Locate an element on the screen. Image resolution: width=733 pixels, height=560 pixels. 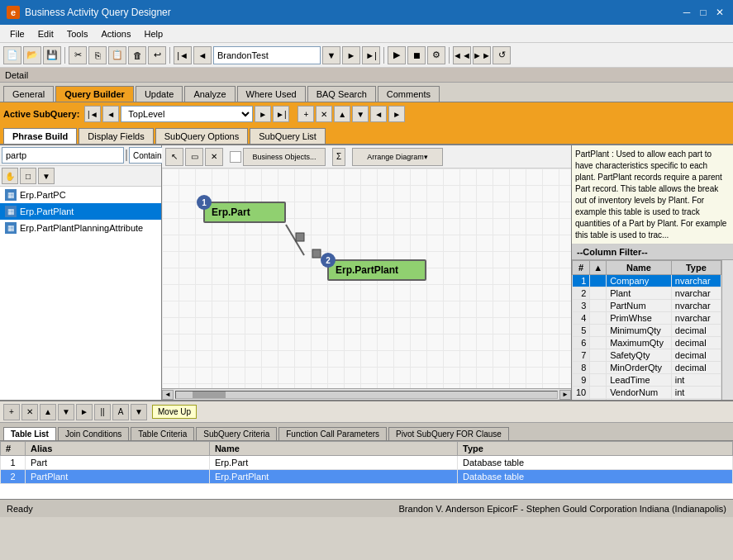
bottom-table-row: 1 Part Erp.Part Database table is located at coordinates (367, 463).